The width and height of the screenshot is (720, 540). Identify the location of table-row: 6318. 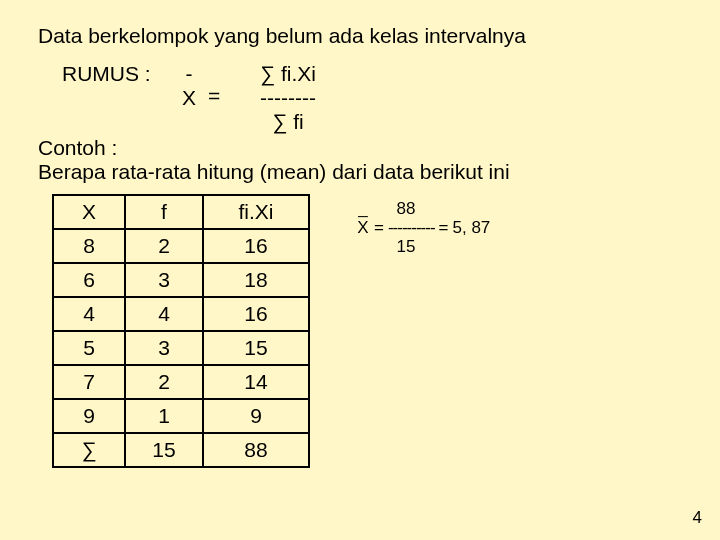
(181, 280).